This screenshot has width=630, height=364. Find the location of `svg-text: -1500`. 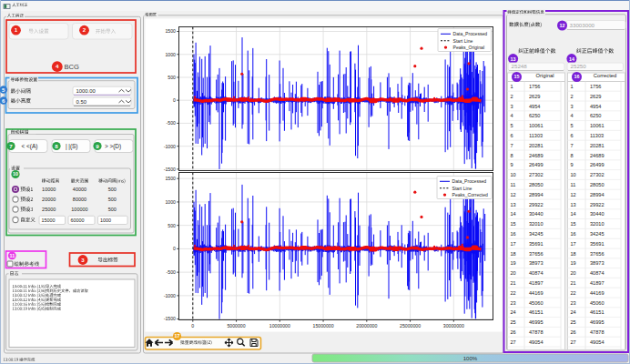

svg-text: -1500 is located at coordinates (169, 318).